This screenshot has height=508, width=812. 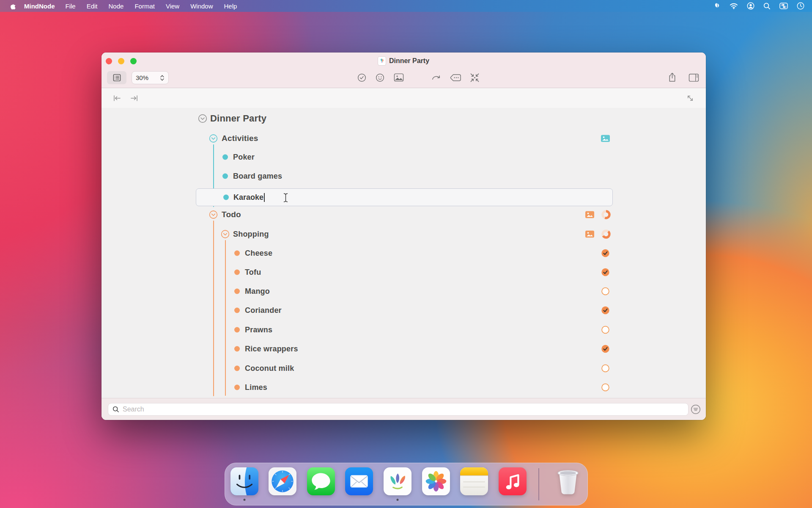 What do you see at coordinates (240, 138) in the screenshot?
I see `node-label: Activities` at bounding box center [240, 138].